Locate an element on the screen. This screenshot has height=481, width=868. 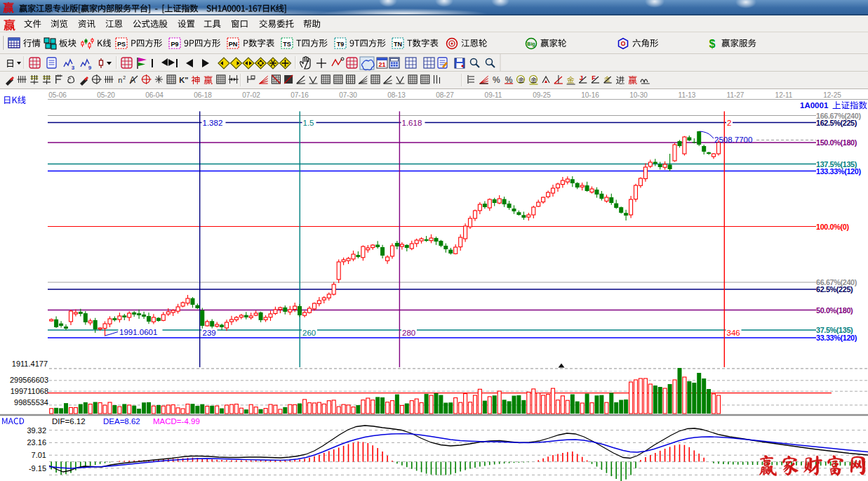
svg-text: MACD=-4.99 is located at coordinates (177, 421).